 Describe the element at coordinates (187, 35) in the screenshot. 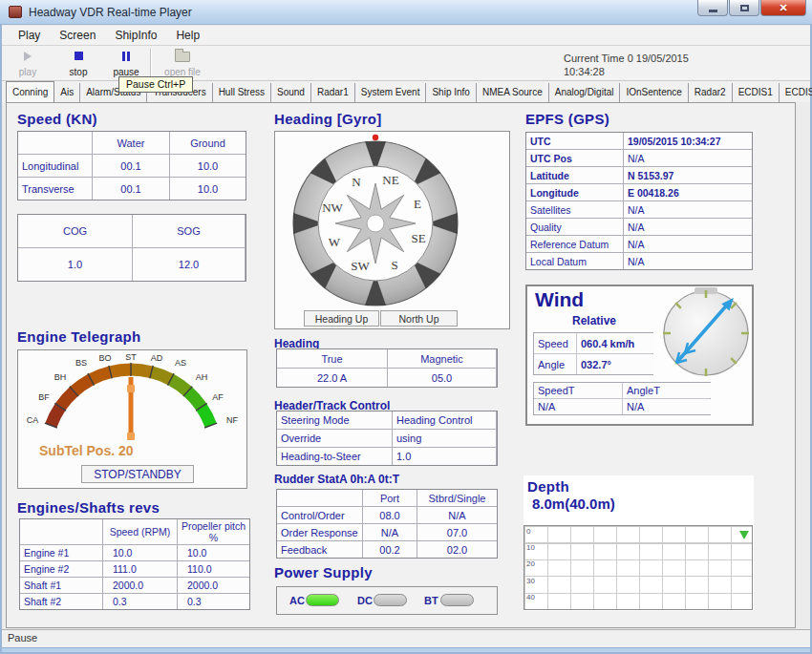

I see `menu-help: Help` at that location.